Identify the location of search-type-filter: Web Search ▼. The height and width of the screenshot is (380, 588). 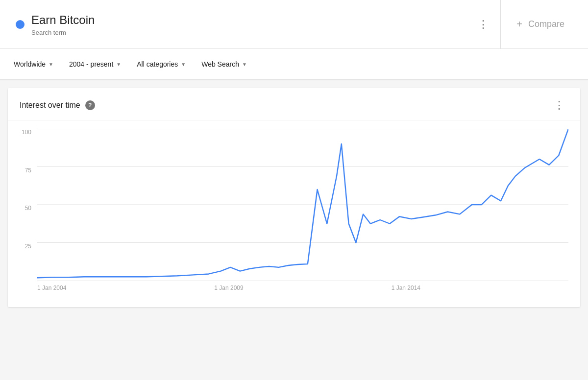
(224, 64).